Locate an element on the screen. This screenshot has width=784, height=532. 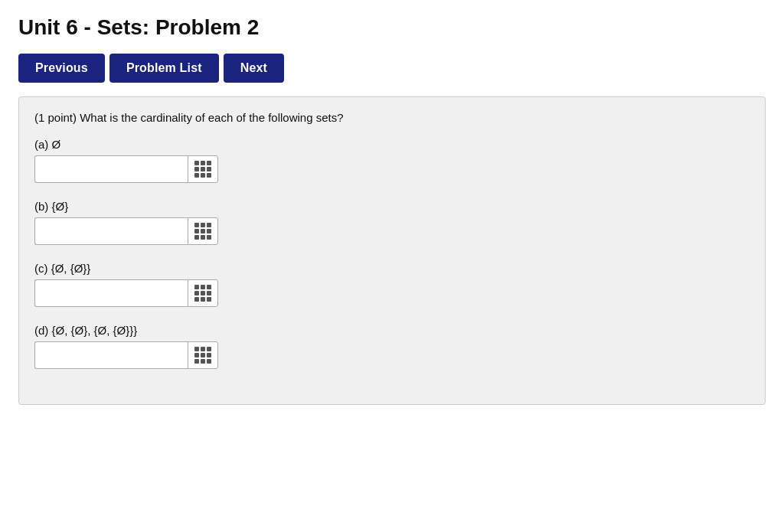
nav-buttons: Previous Problem List Next is located at coordinates (392, 68).